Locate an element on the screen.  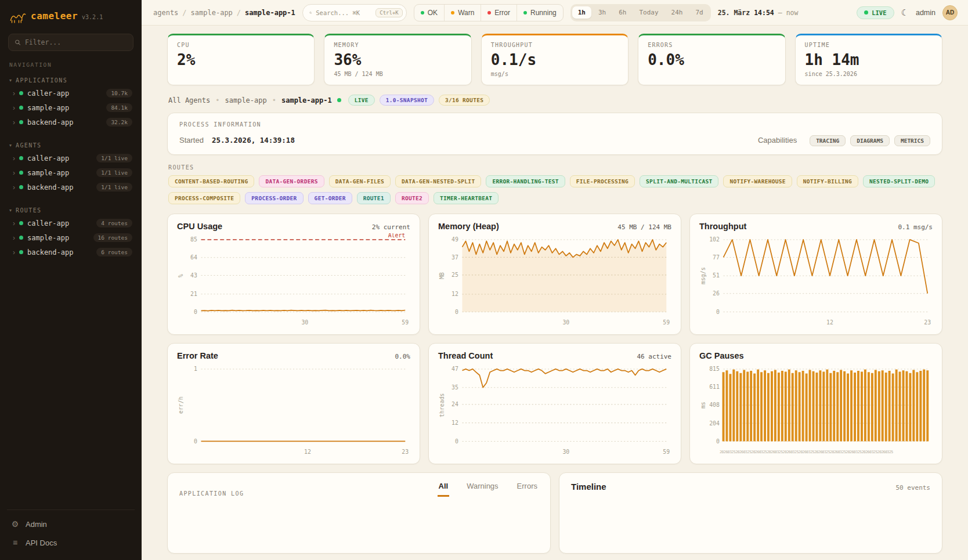
sidebar-admin: ⚙Admin is located at coordinates (71, 524).